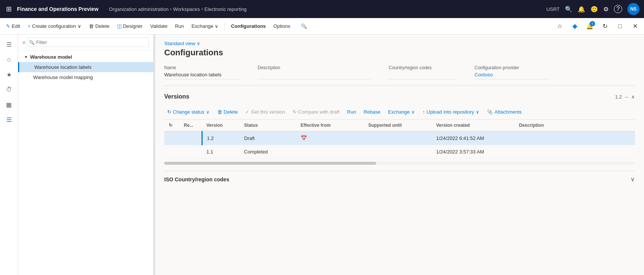 The height and width of the screenshot is (275, 644). I want to click on col-re-header: Re..., so click(191, 126).